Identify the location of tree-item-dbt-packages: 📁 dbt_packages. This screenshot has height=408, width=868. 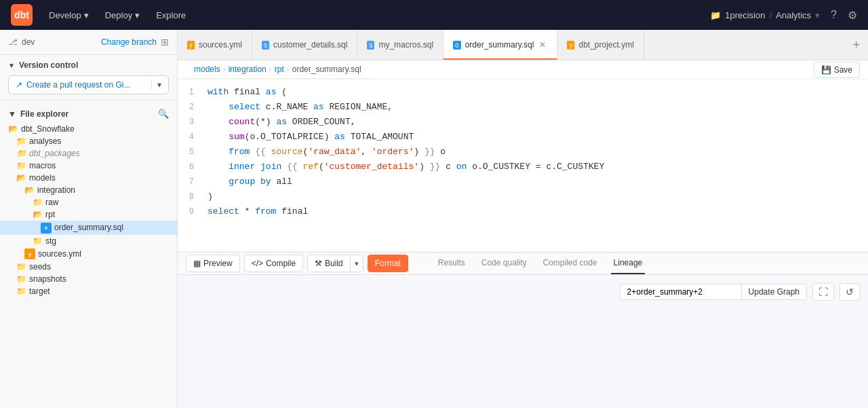
(88, 153).